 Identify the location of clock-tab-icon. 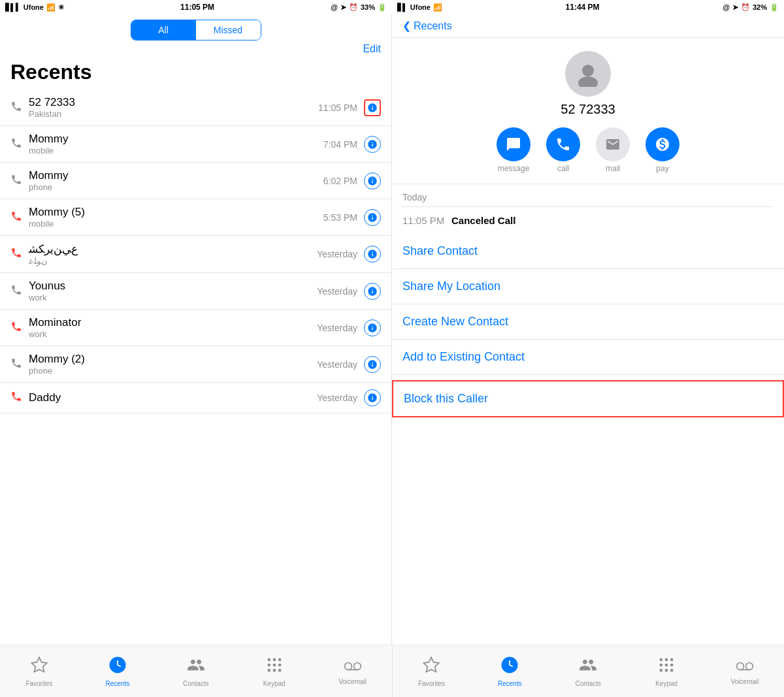
(118, 667).